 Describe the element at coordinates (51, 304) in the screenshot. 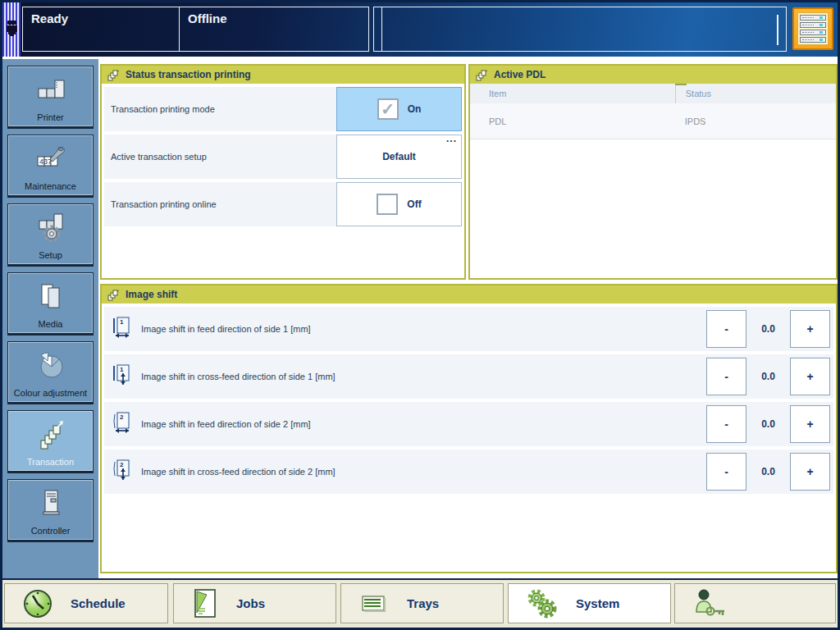

I see `sidebar-item-media: Media` at that location.